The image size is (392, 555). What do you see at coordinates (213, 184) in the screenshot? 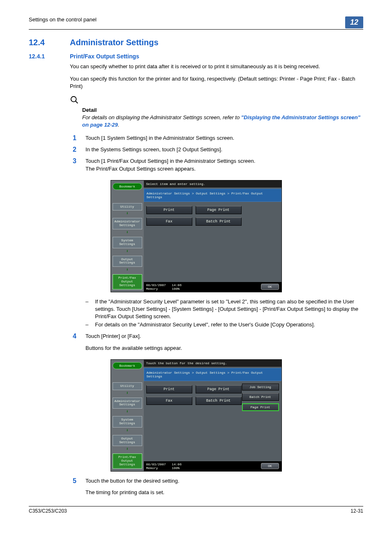
I see `screen-prompt: Select item and enter setting.` at bounding box center [213, 184].